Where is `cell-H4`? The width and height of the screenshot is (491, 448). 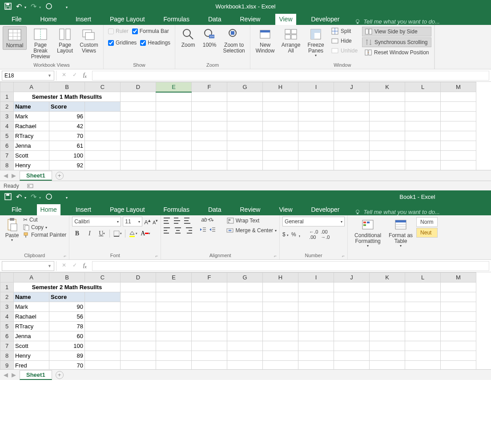 cell-H4 is located at coordinates (281, 126).